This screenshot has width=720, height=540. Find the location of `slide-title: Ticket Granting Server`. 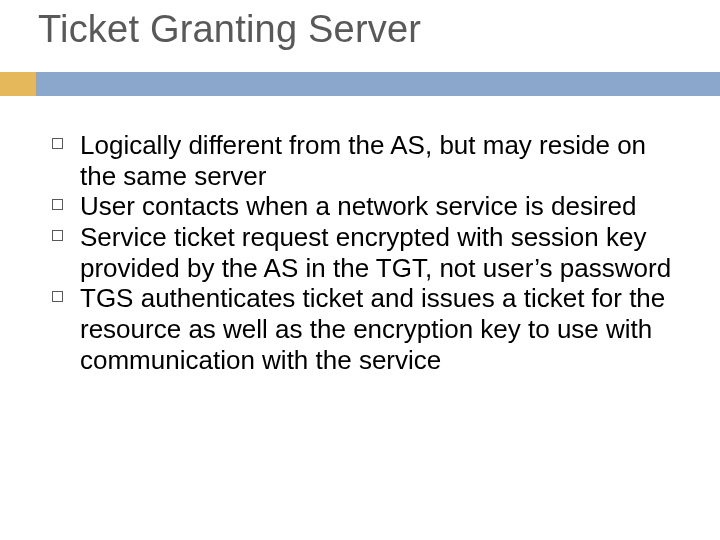

slide-title: Ticket Granting Server is located at coordinates (230, 30).